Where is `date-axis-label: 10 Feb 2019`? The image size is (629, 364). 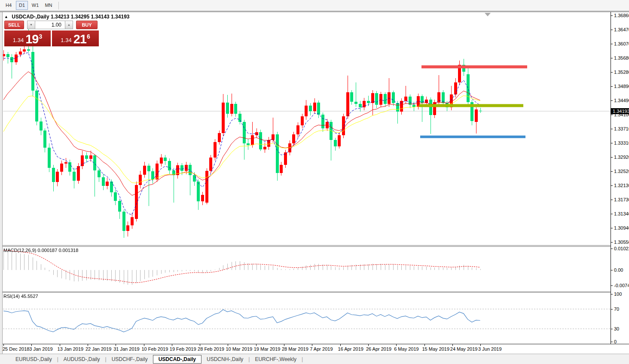 date-axis-label: 10 Feb 2019 is located at coordinates (155, 349).